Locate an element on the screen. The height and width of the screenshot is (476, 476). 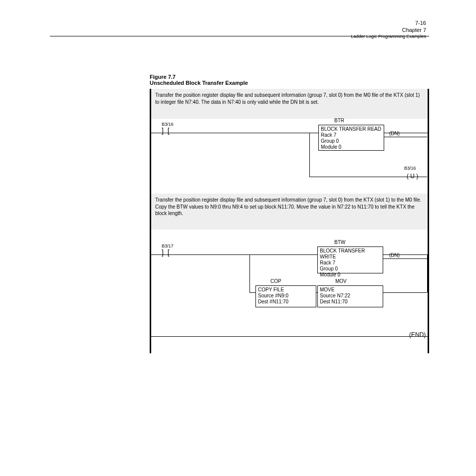
rung1-right-branch-vert is located at coordinates (427, 273).